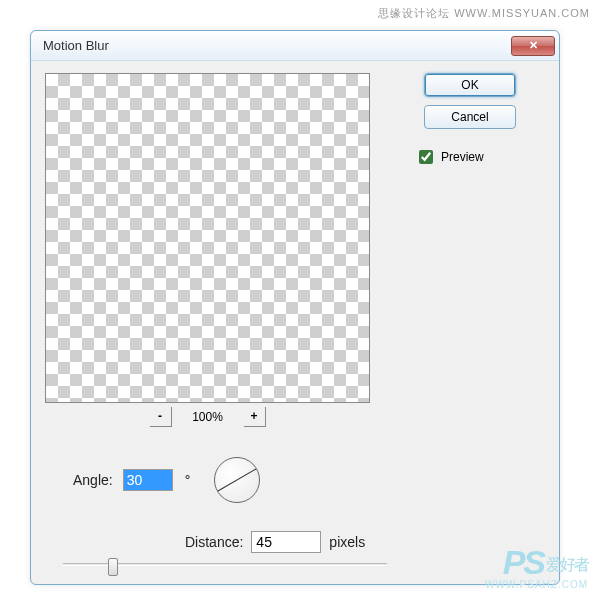  What do you see at coordinates (347, 542) in the screenshot?
I see `distance-unit: pixels` at bounding box center [347, 542].